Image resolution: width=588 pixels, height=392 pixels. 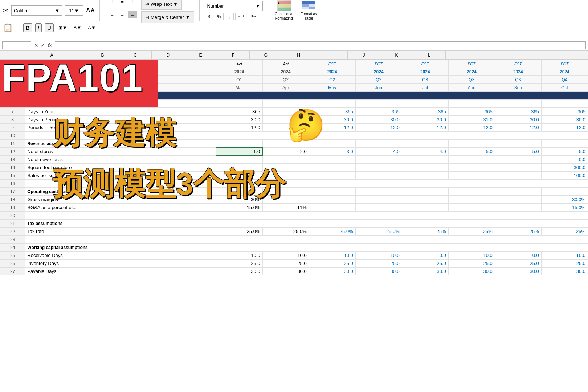 I want to click on sga-label: SG&A as a percent of..., so click(x=74, y=208).